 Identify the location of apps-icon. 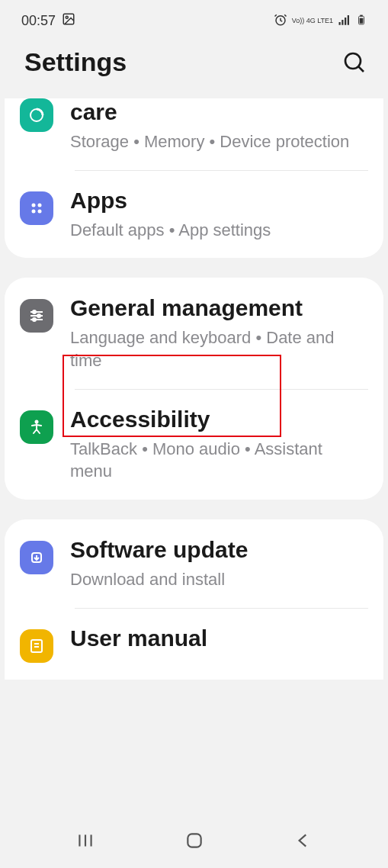
(37, 208).